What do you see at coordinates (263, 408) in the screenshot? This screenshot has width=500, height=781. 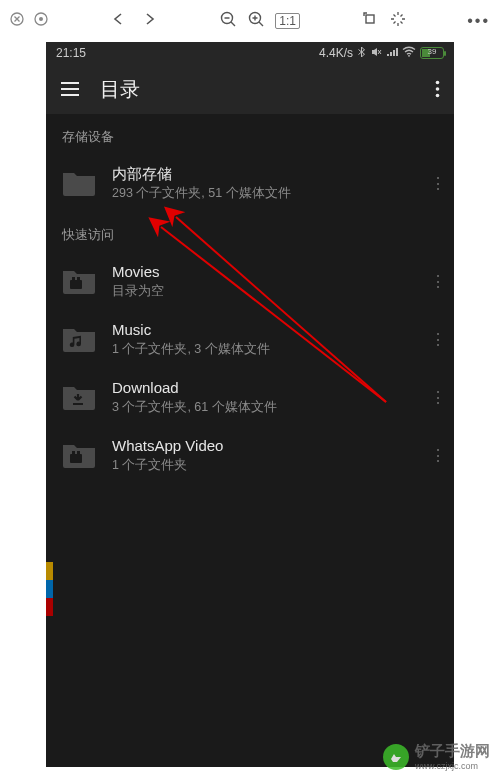 I see `item-subtitle: 3 个子文件夹, 61 个媒体文件` at bounding box center [263, 408].